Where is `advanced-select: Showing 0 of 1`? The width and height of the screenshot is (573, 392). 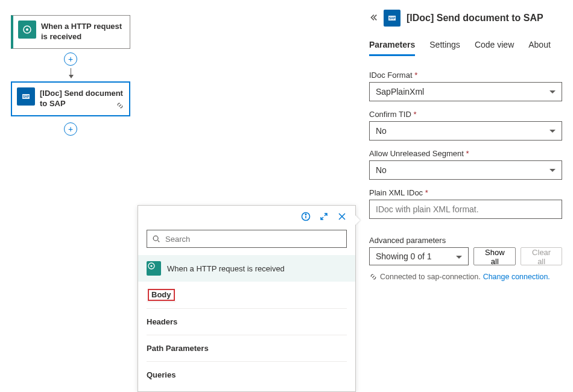
advanced-select: Showing 0 of 1 is located at coordinates (419, 256).